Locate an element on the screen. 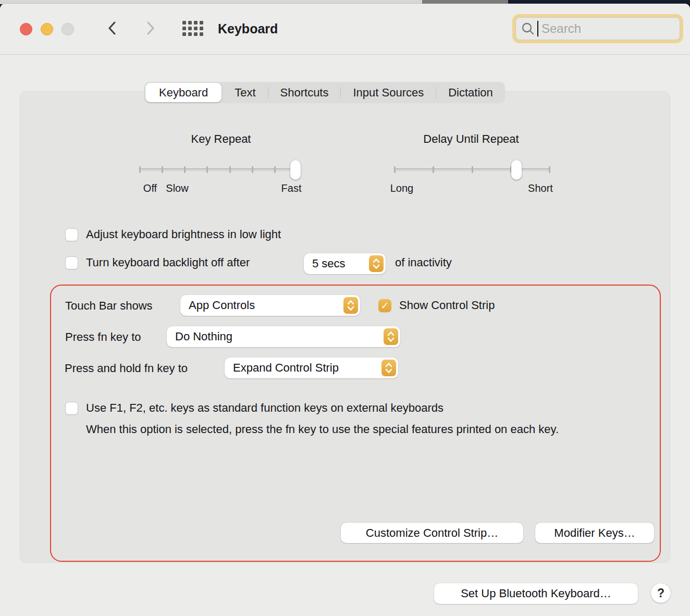  chevron-left-icon is located at coordinates (112, 29).